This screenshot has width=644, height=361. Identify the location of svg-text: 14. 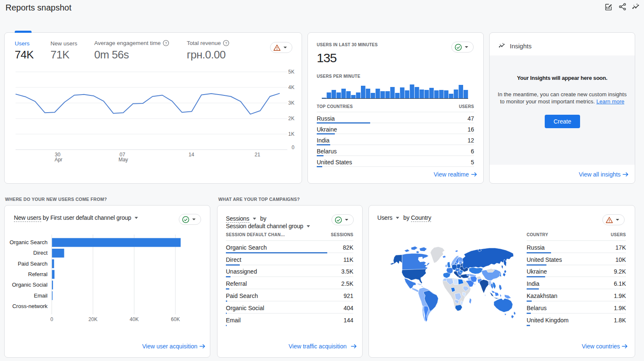
(191, 155).